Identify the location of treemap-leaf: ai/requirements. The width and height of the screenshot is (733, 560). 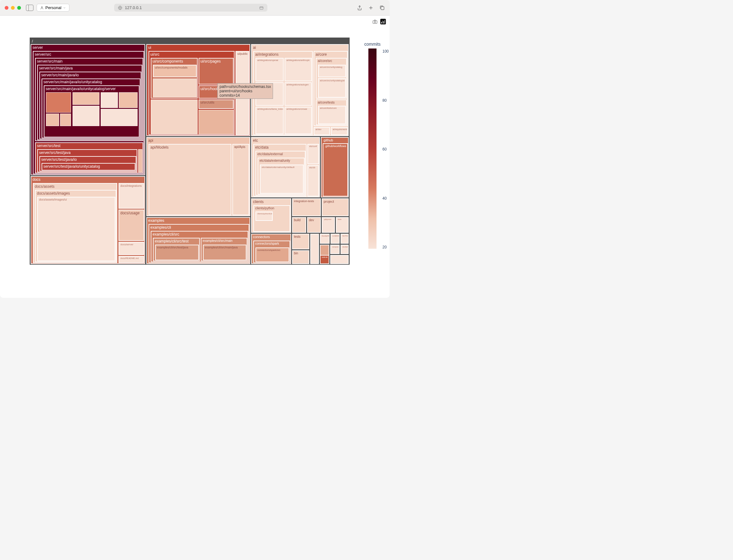
(339, 131).